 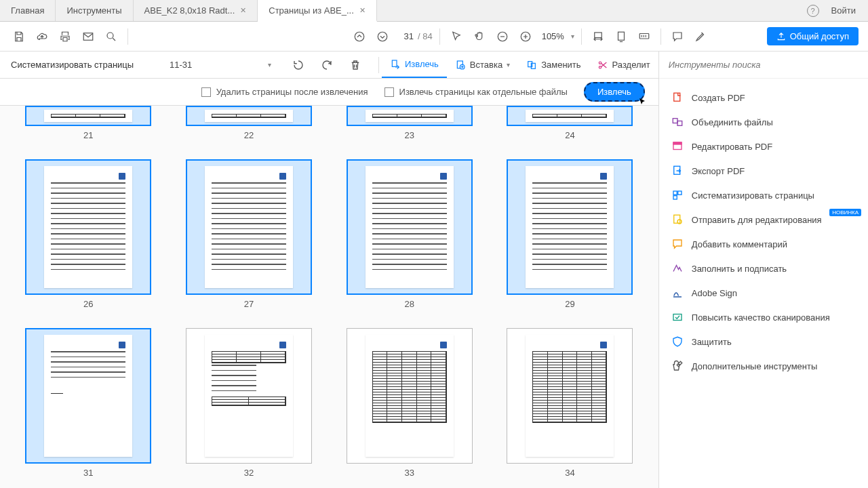 I want to click on page-thumbnail: 26, so click(x=88, y=235).